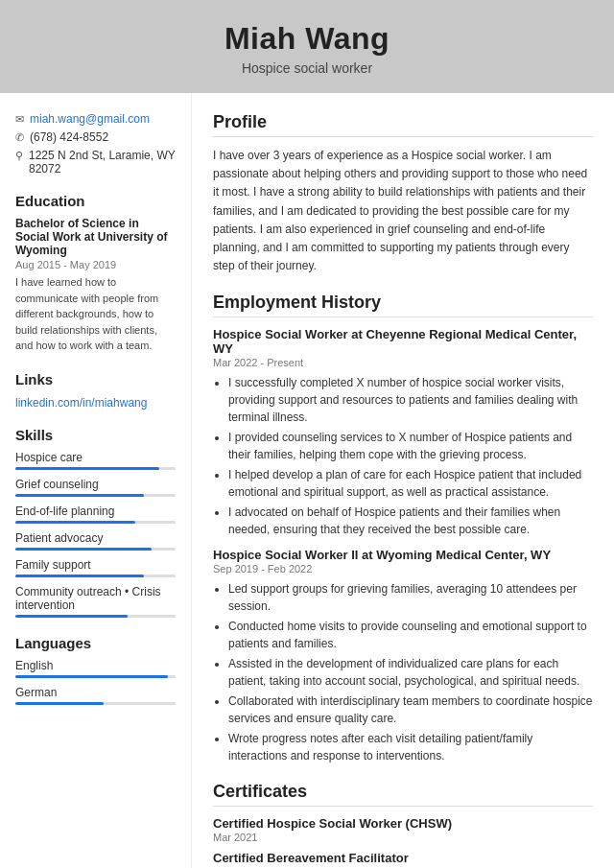  Describe the element at coordinates (96, 119) in the screenshot. I see `contact-email: ✉ miah.wang@gmail.com` at that location.